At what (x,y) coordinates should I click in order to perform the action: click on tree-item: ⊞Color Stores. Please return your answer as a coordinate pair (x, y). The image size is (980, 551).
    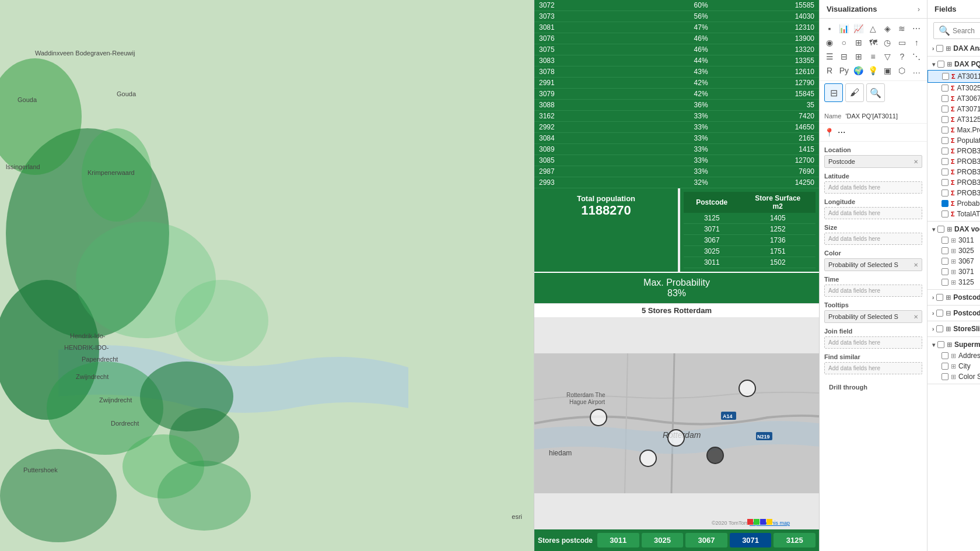
    Looking at the image, I should click on (954, 377).